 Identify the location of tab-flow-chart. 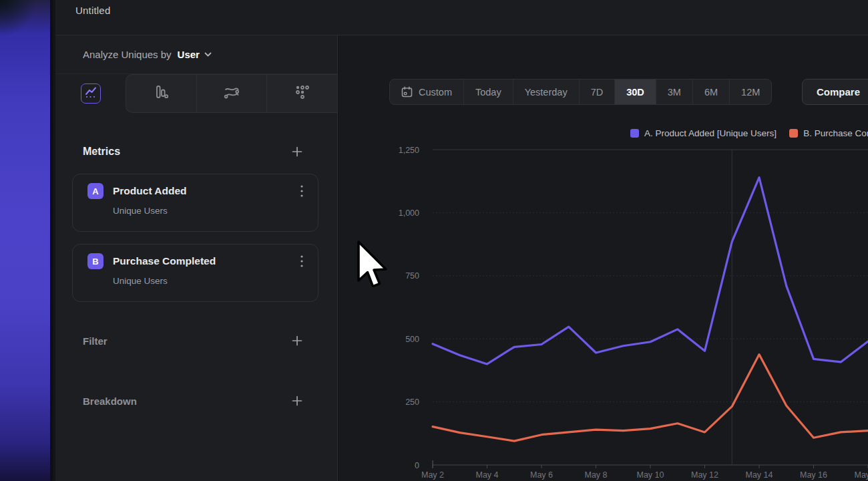
(232, 94).